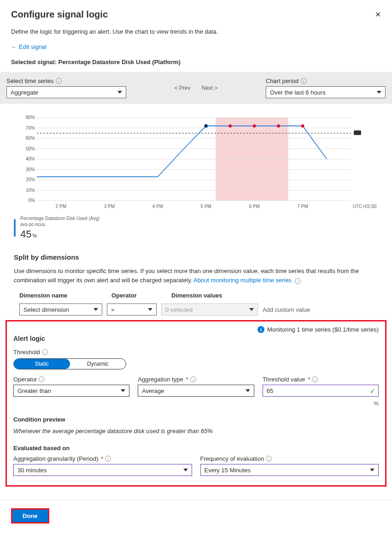 The image size is (392, 553). I want to click on svg-text: 80%, so click(30, 117).